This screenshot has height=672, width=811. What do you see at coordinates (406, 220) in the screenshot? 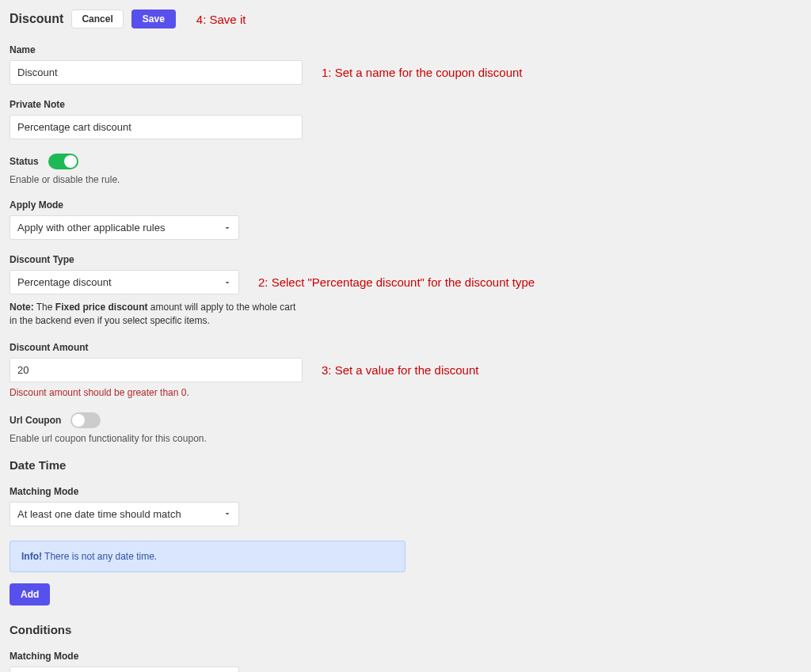
I see `apply-mode-field: Apply Mode Apply with other applicable r…` at bounding box center [406, 220].